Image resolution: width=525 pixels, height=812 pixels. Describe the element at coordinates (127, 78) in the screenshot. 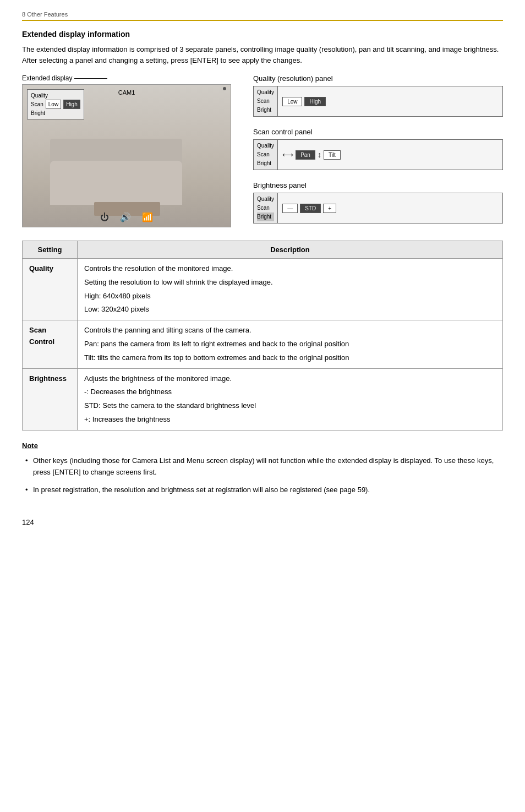

I see `extended-display-label: Extended display` at that location.